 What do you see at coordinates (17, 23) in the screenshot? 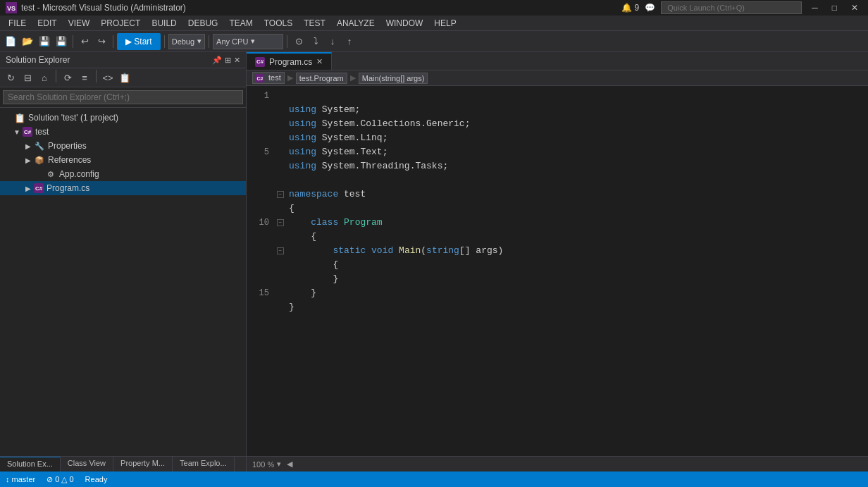
I see `menu-item-file: FILE` at bounding box center [17, 23].